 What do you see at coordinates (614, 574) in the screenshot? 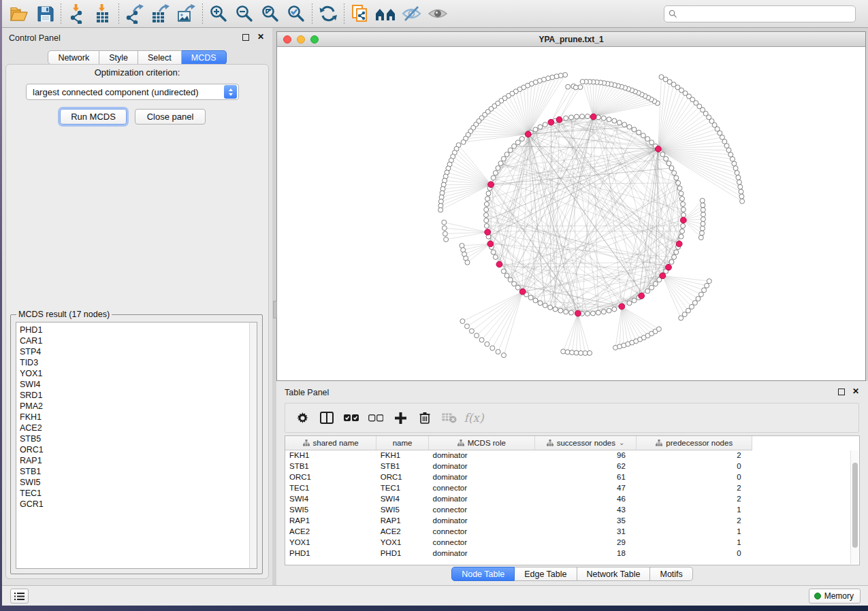
I see `table-tab-network-table: Network Table` at bounding box center [614, 574].